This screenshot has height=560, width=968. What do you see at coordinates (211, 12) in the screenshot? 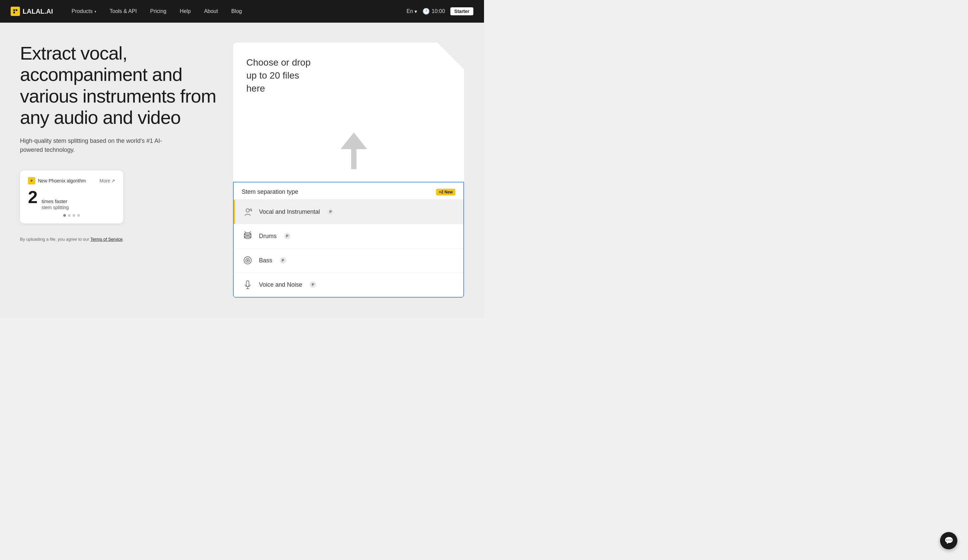
I see `nav-about: About` at bounding box center [211, 12].